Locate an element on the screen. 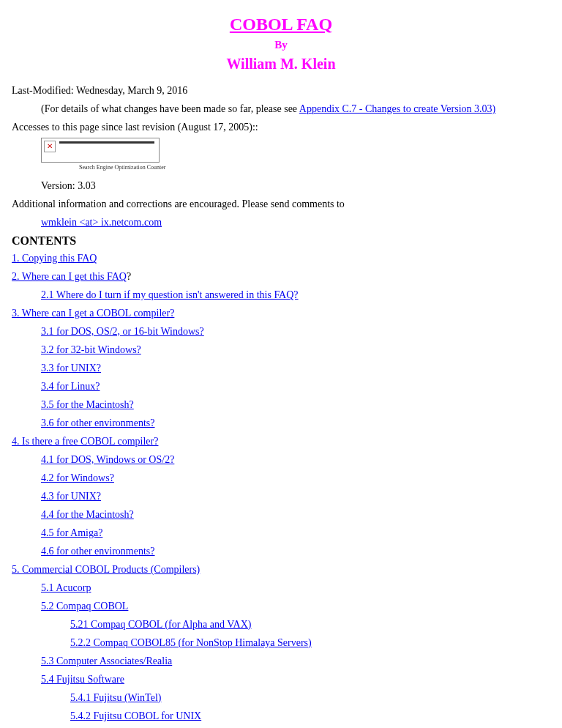  toc-item: 4.3 for UNIX? is located at coordinates (296, 497).